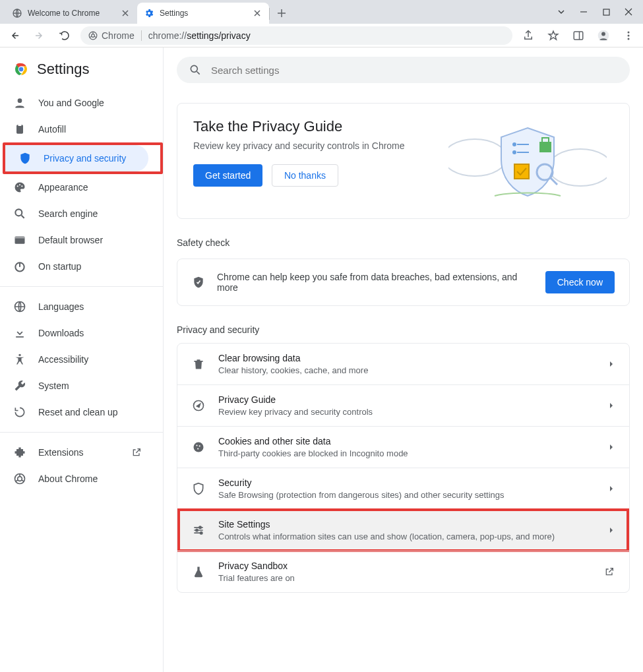 The width and height of the screenshot is (643, 672). What do you see at coordinates (404, 282) in the screenshot?
I see `safety-check-card: Chrome can help keep you safe from data …` at bounding box center [404, 282].